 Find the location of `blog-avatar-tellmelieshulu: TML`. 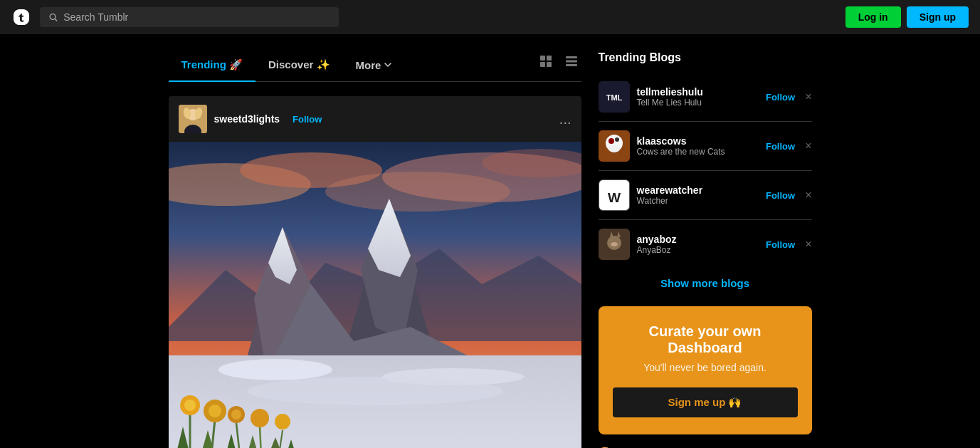

blog-avatar-tellmelieshulu: TML is located at coordinates (614, 97).